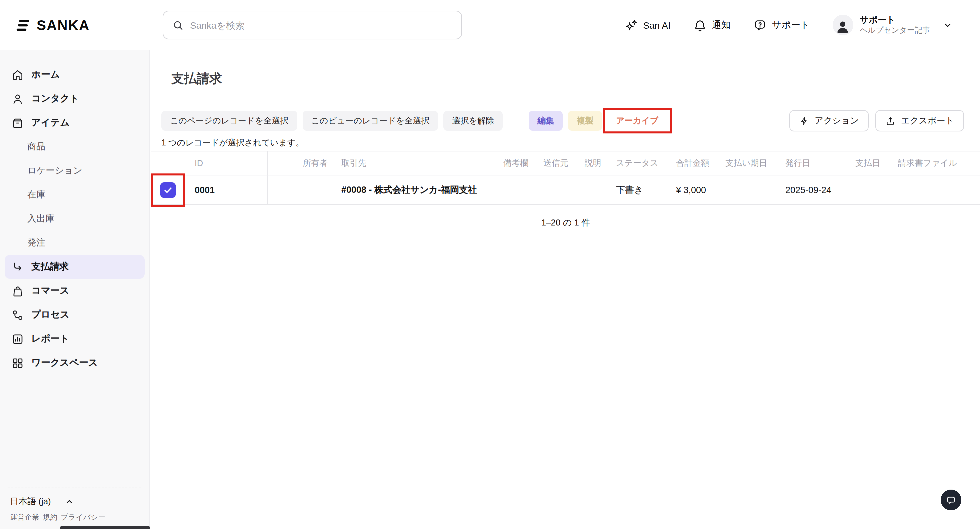 This screenshot has width=980, height=529. What do you see at coordinates (50, 291) in the screenshot?
I see `sidebar-item-label: コマース` at bounding box center [50, 291].